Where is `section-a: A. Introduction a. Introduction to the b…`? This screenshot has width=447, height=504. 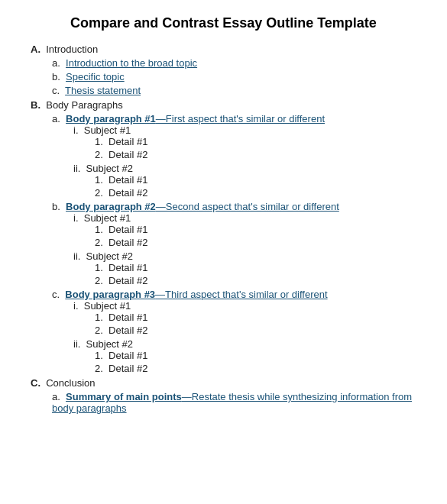
section-a: A. Introduction a. Introduction to the b… is located at coordinates (228, 70).